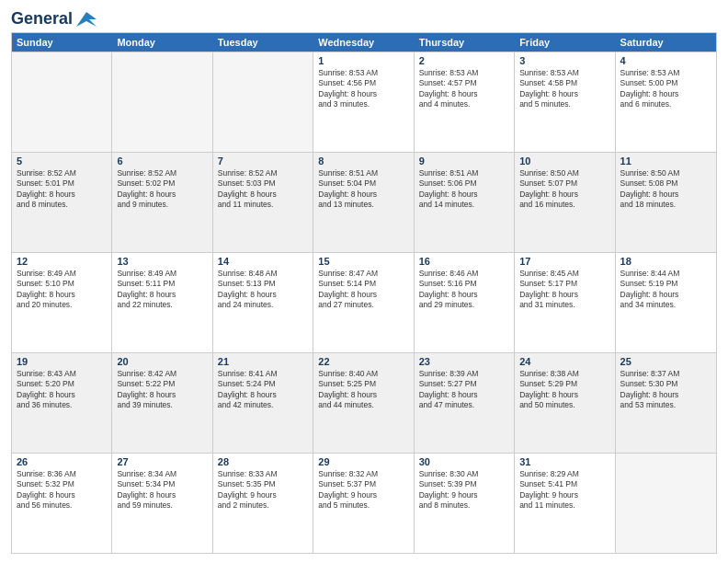 The width and height of the screenshot is (728, 563). What do you see at coordinates (465, 202) in the screenshot?
I see `calendar-cell: 9Sunrise: 8:51 AM Sunset: 5:06 PM Daylig…` at bounding box center [465, 202].